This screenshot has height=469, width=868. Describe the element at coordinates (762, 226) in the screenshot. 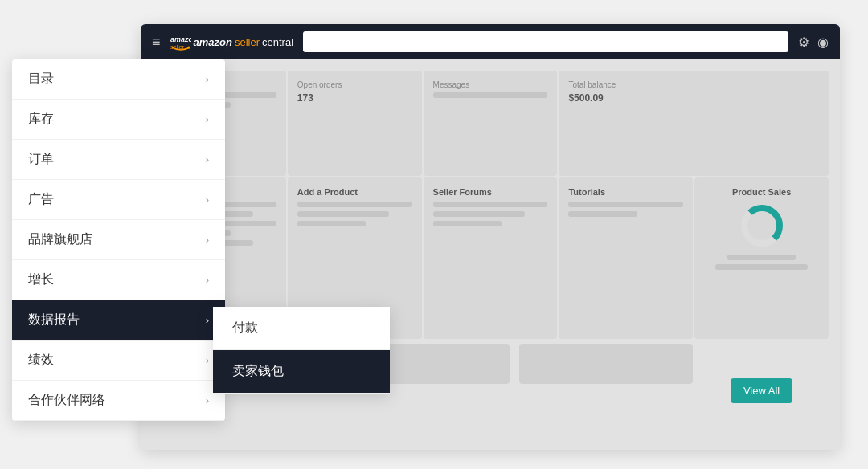

I see `donut-chart-icon` at that location.